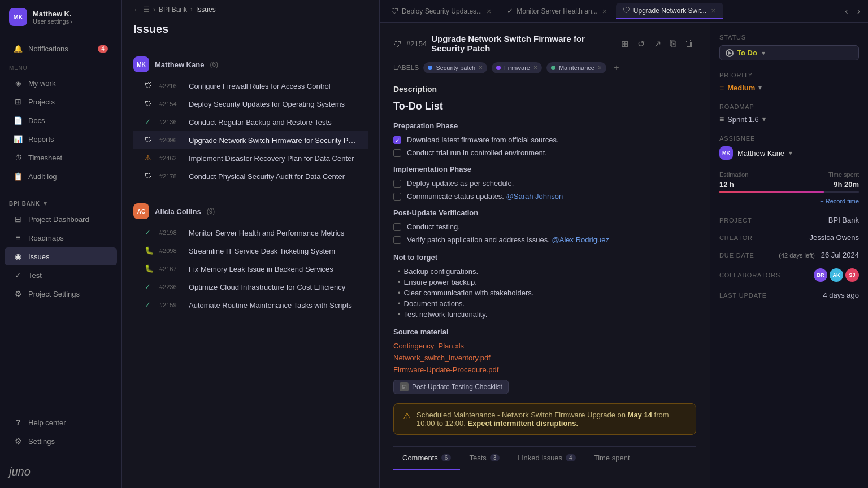 The width and height of the screenshot is (868, 488). I want to click on refresh-button: ↺, so click(641, 44).